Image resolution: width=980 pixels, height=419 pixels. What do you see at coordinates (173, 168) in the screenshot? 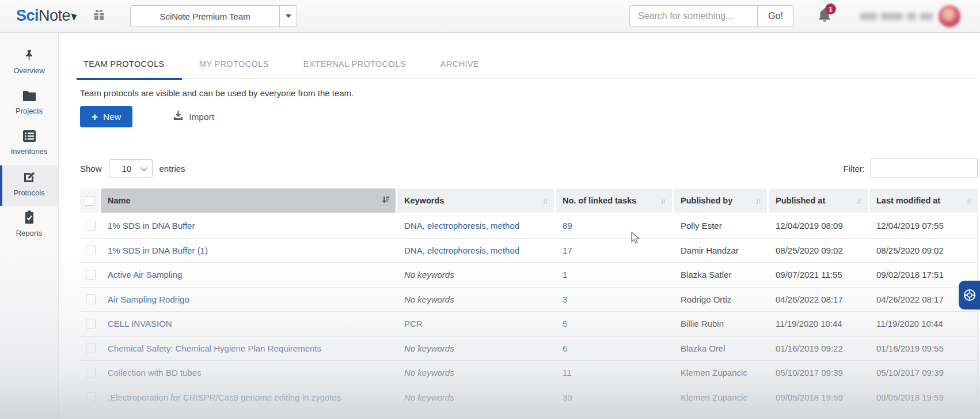
I see `entries-label: entries` at bounding box center [173, 168].